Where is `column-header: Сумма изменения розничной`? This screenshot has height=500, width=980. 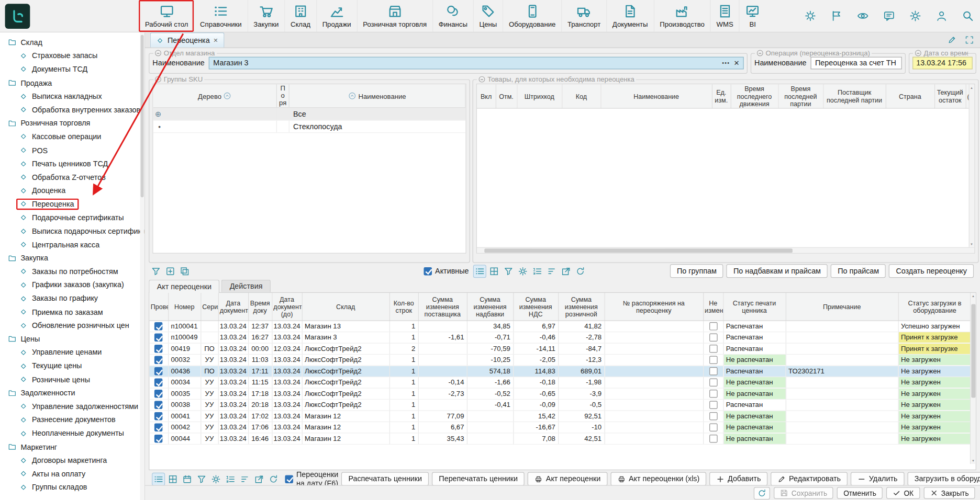 column-header: Сумма изменения розничной is located at coordinates (581, 306).